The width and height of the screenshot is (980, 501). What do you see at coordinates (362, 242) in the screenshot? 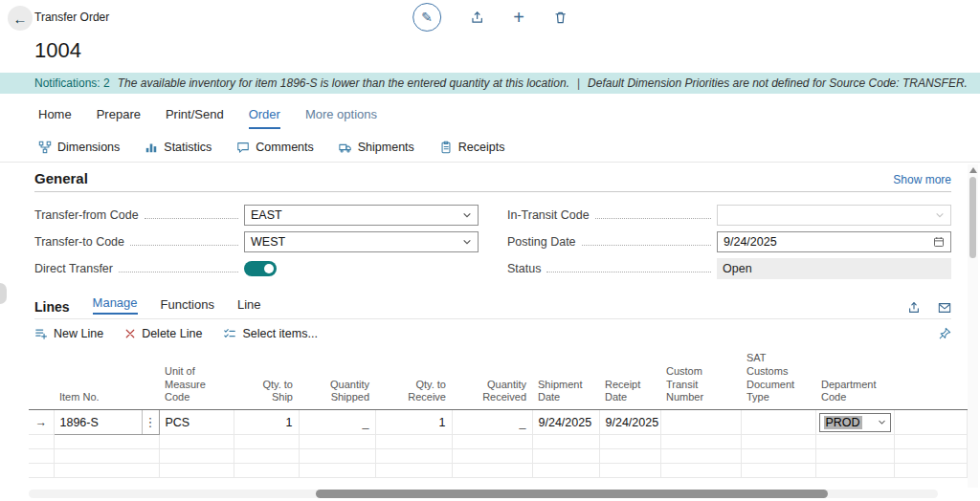
I see `transfer-to-select: WEST` at bounding box center [362, 242].